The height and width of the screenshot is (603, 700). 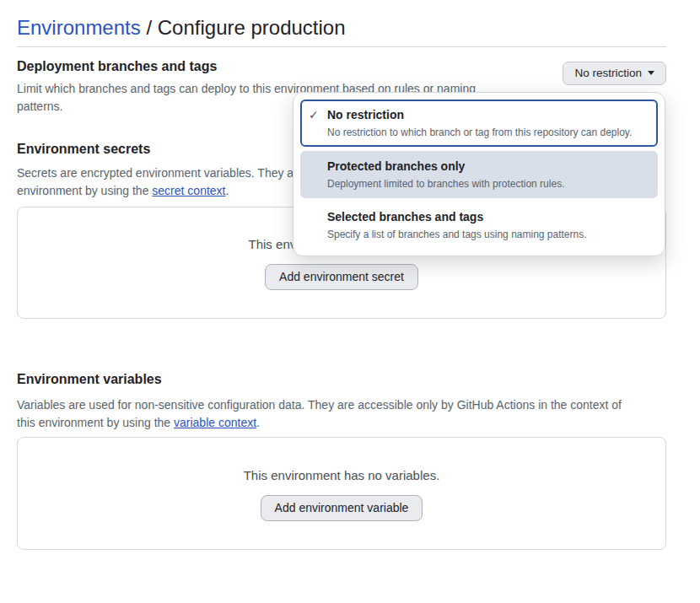 I want to click on menu-item-title: Selected branches and tags, so click(x=487, y=217).